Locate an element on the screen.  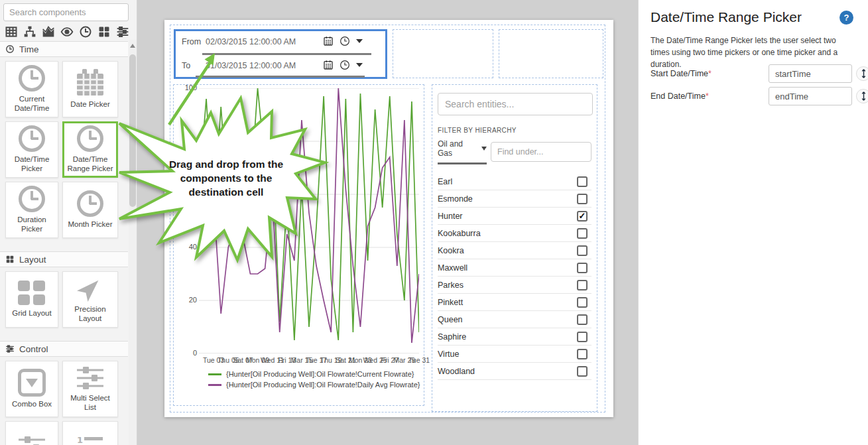
entity-row-kookra: Kookra is located at coordinates (515, 251).